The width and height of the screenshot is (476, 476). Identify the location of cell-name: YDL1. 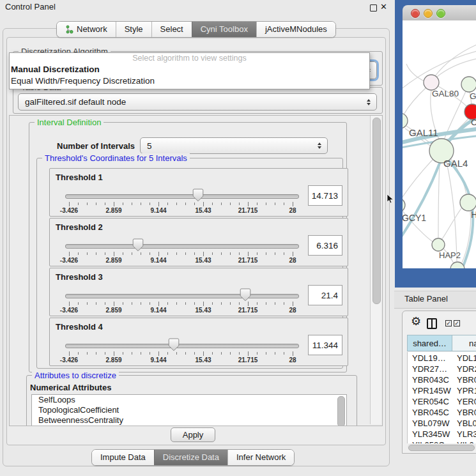
(466, 358).